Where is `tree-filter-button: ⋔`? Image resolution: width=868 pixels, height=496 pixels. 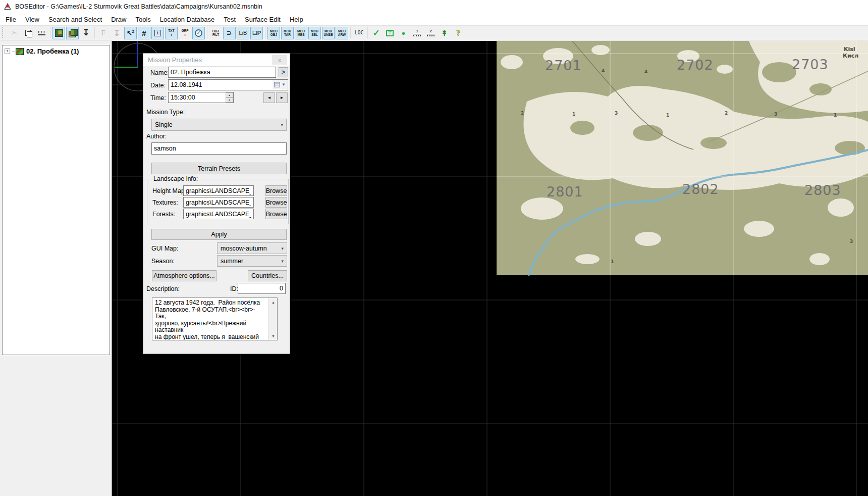
tree-filter-button: ⋔ is located at coordinates (229, 33).